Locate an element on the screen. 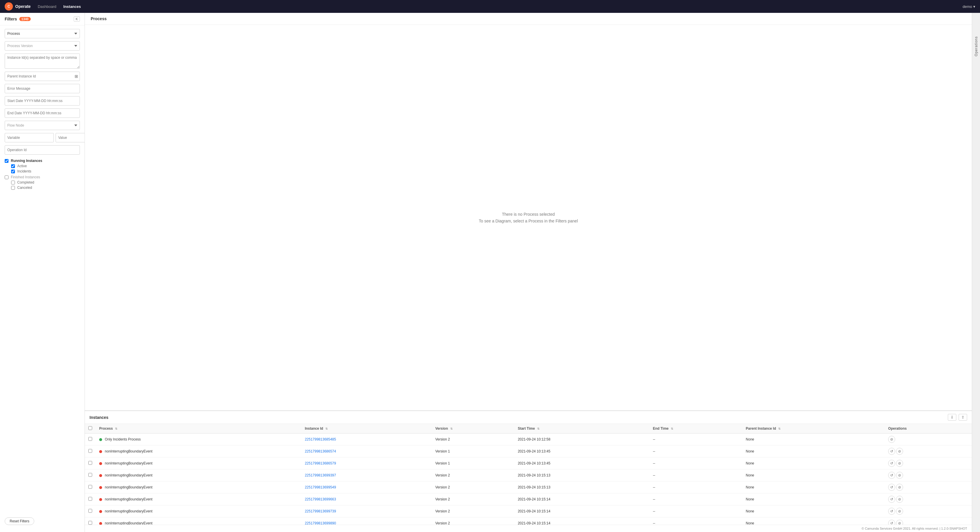  collapse-instances-btn: ⇩ is located at coordinates (952, 417).